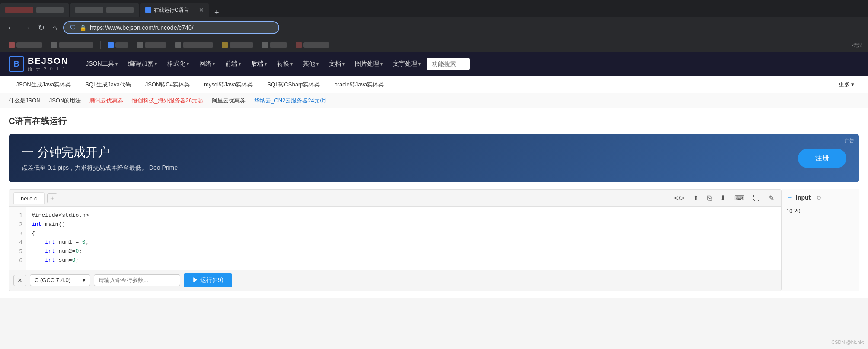 This screenshot has height=349, width=868. I want to click on logo: B BEJSON 始 于 2 0 1 1, so click(38, 64).